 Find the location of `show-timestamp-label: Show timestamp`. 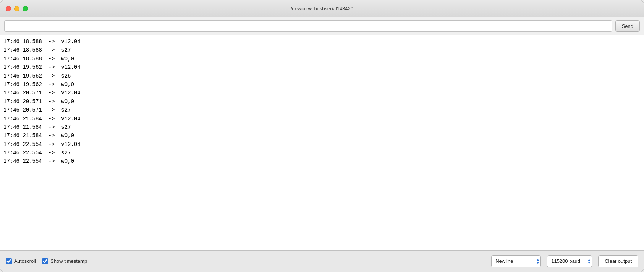

show-timestamp-label: Show timestamp is located at coordinates (69, 261).